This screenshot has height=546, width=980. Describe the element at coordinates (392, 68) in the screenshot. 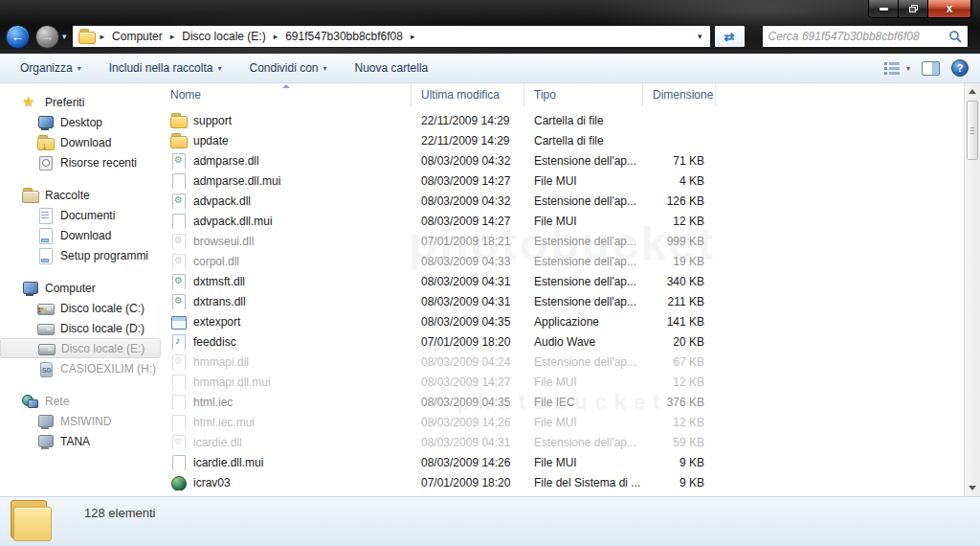

I see `toolbar-button-nuova-cartella: Nuova cartella` at that location.